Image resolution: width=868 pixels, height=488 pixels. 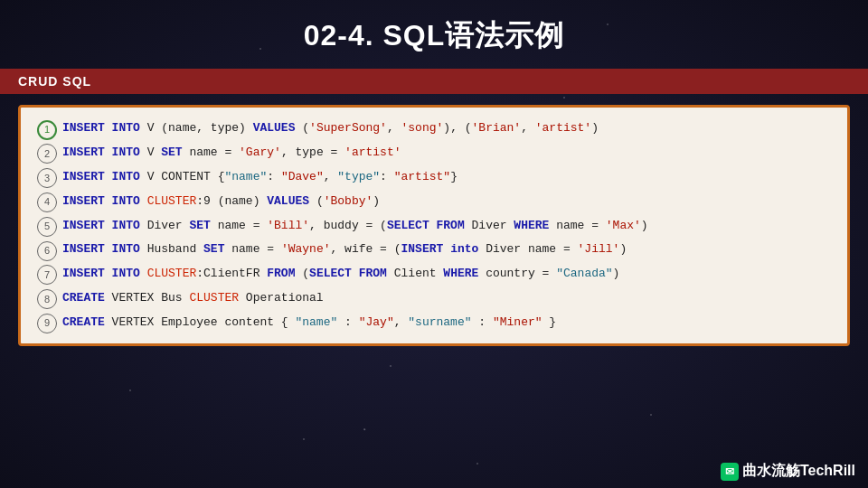 I want to click on page-title: 02-4. SQL语法示例, so click(x=434, y=34).